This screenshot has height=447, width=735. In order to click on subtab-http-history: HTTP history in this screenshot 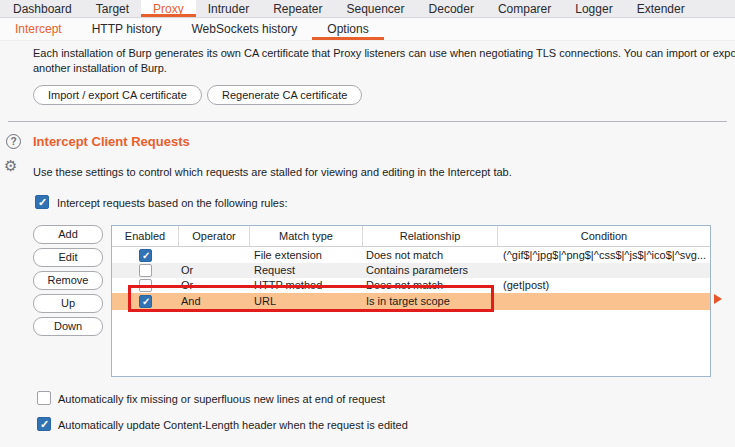, I will do `click(127, 30)`.